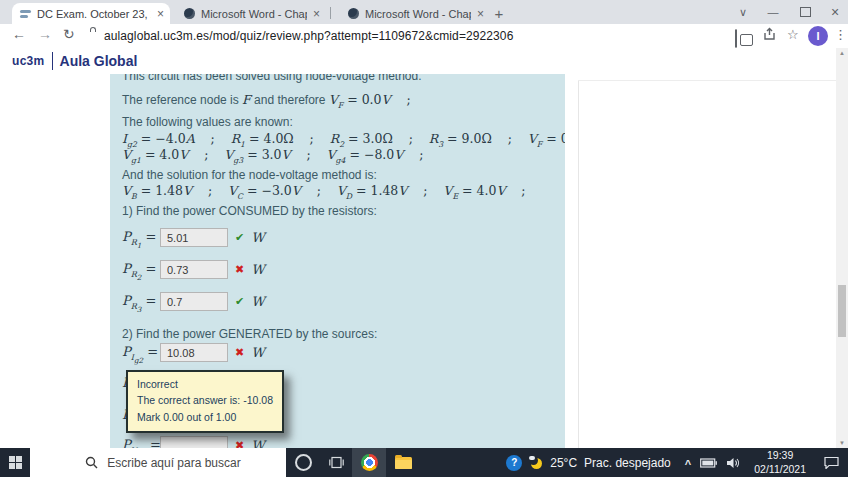  Describe the element at coordinates (424, 36) in the screenshot. I see `browser-toolbar: ← → ↻ aulaglobal.uc3m.es/mod/quiz/review…` at that location.